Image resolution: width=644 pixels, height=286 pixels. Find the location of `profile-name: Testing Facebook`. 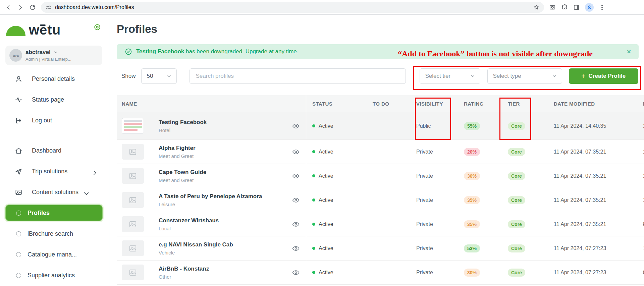

profile-name: Testing Facebook is located at coordinates (182, 122).